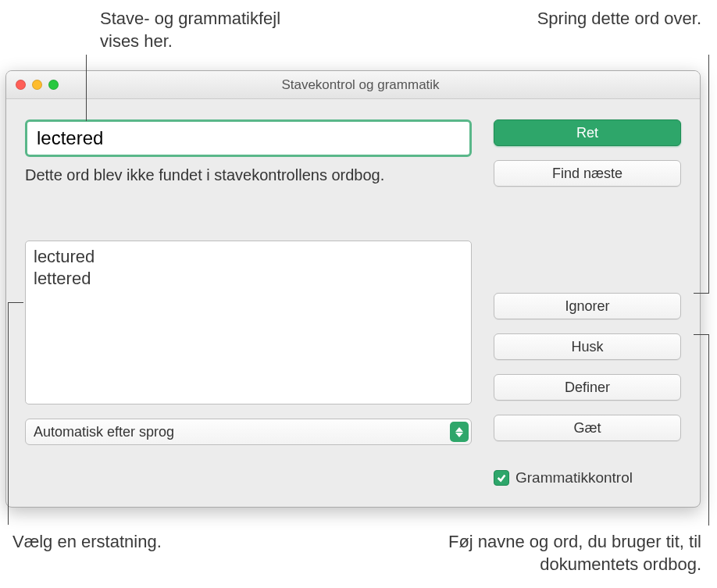 The width and height of the screenshot is (717, 588). What do you see at coordinates (91, 542) in the screenshot?
I see `callout-bottom-left: Vælg en erstatning.` at bounding box center [91, 542].